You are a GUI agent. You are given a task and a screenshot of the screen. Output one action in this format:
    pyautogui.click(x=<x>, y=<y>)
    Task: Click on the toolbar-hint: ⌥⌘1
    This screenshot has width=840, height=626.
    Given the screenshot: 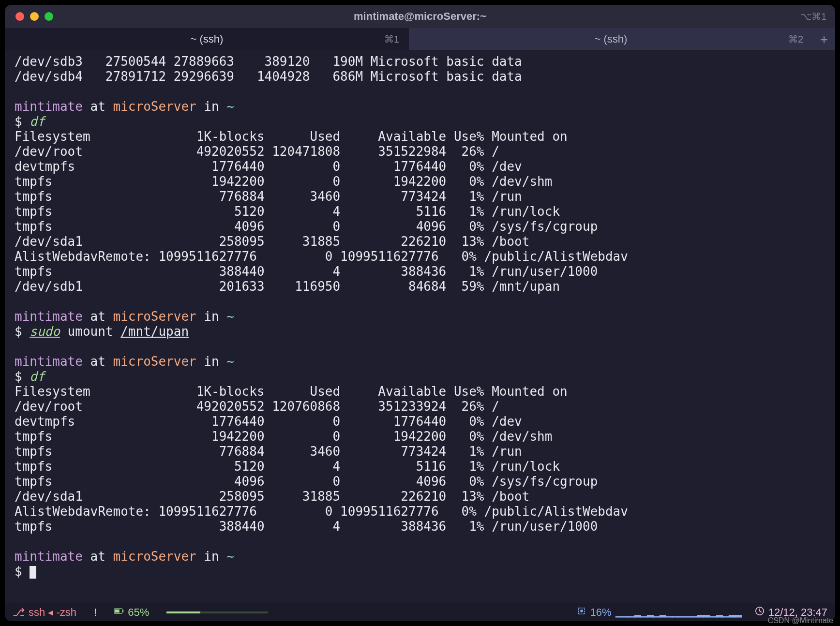 What is the action you would take?
    pyautogui.click(x=813, y=16)
    